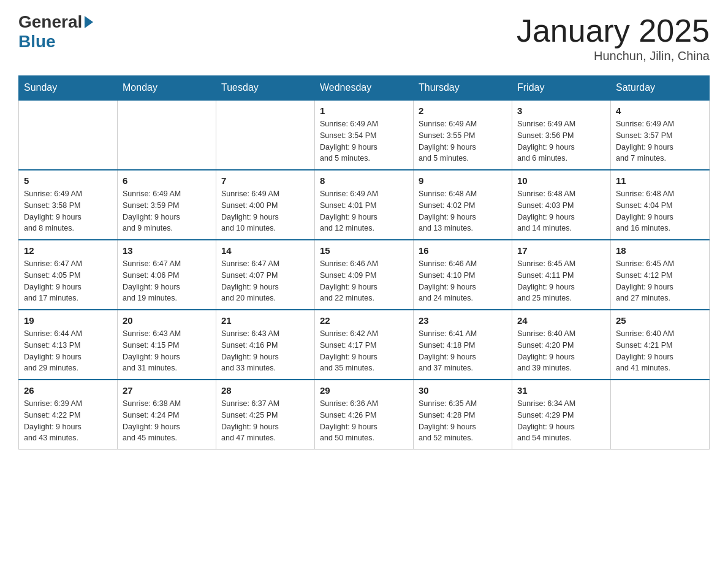  Describe the element at coordinates (561, 415) in the screenshot. I see `calendar-cell: 31Sunrise: 6:34 AMSunset: 4:29 PMDayligh…` at that location.